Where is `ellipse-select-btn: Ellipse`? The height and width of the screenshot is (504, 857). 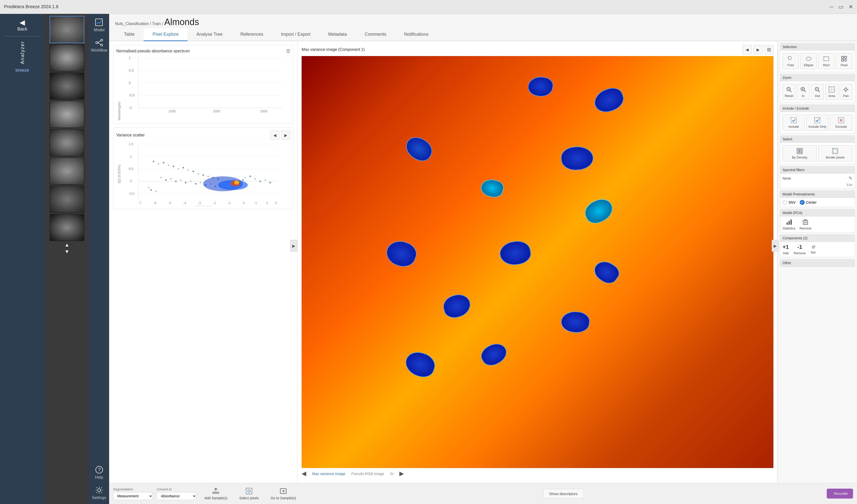 ellipse-select-btn: Ellipse is located at coordinates (809, 61).